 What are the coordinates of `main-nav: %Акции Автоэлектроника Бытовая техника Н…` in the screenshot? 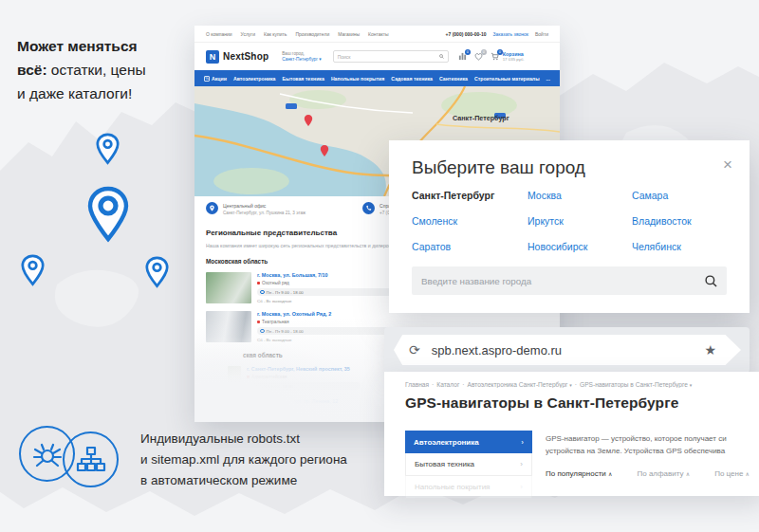 It's located at (378, 78).